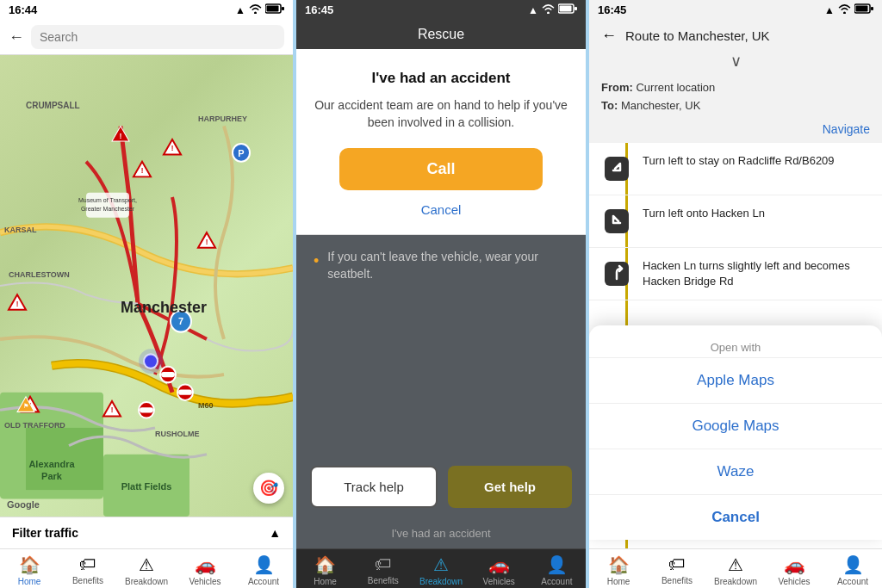  Describe the element at coordinates (441, 210) in the screenshot. I see `cancel-link: Cancel` at that location.